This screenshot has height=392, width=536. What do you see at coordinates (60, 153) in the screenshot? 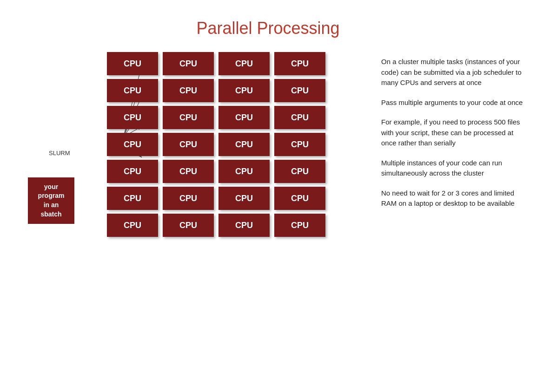
I see `slurm-label: SLURM` at bounding box center [60, 153].